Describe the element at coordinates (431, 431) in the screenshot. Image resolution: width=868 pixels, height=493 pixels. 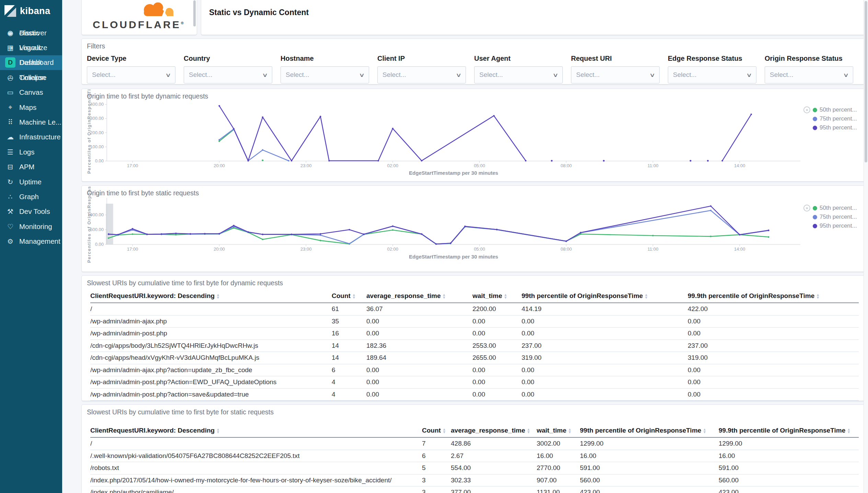
I see `column-header-label: Count` at that location.